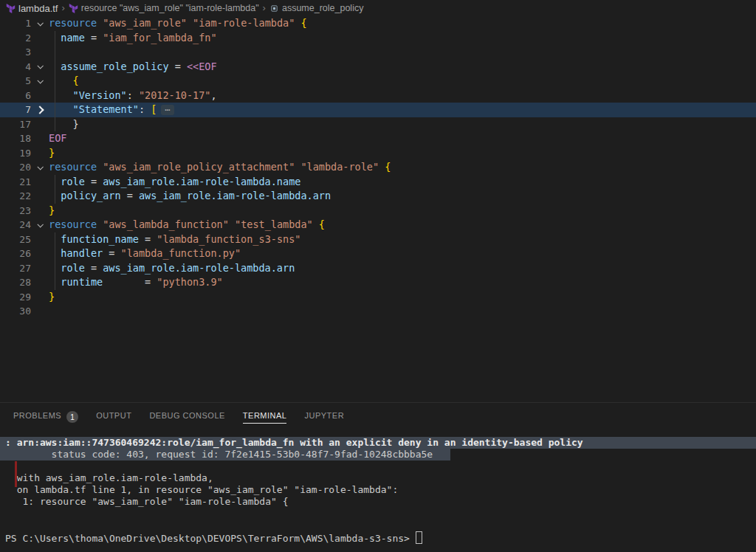  Describe the element at coordinates (16, 139) in the screenshot. I see `line-number: 18` at that location.